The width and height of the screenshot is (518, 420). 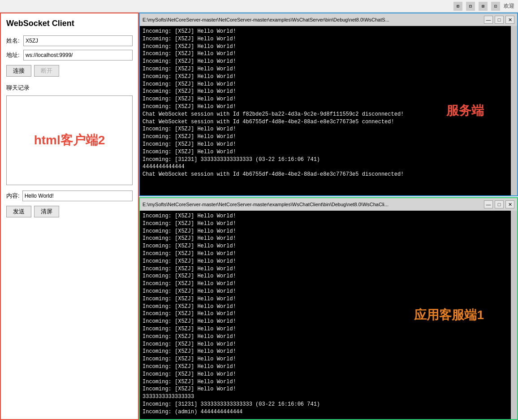 What do you see at coordinates (78, 41) in the screenshot?
I see `name-input` at bounding box center [78, 41].